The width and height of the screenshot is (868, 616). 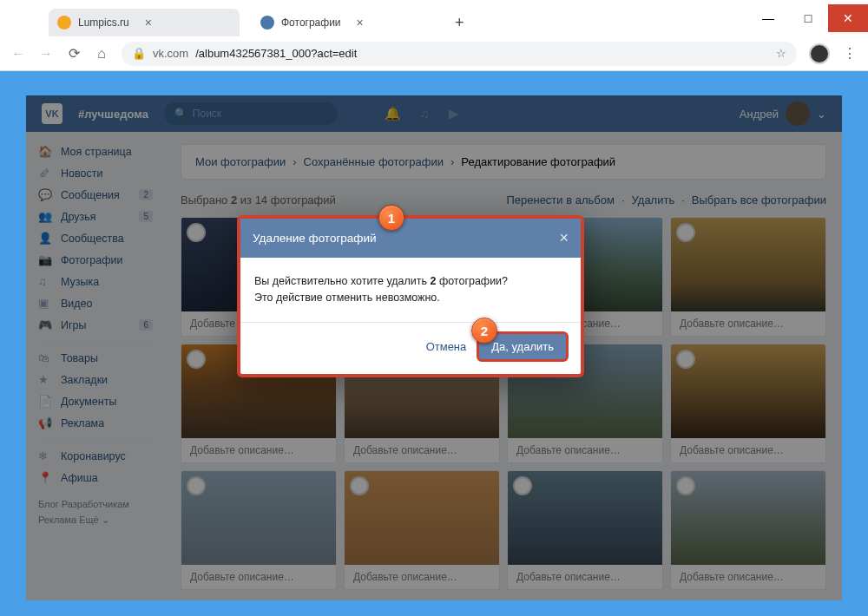 I want to click on nav-home-icon: ⌂, so click(x=102, y=54).